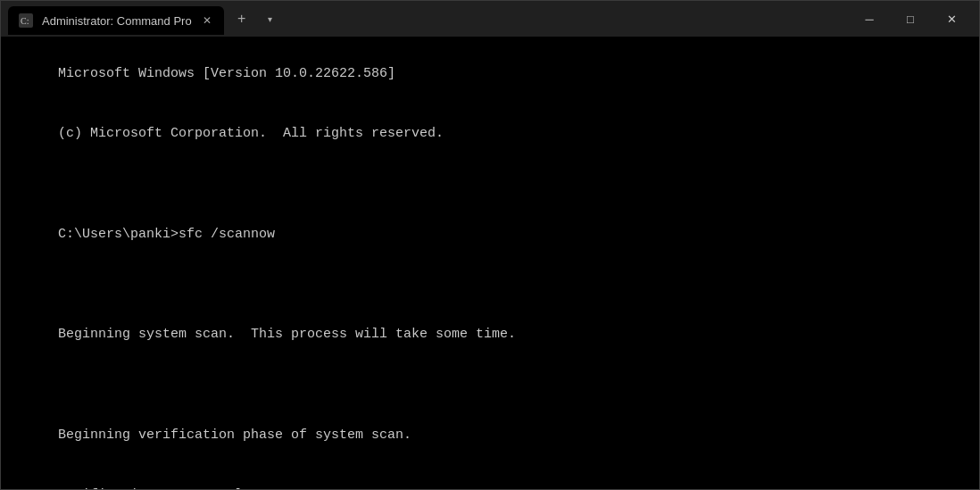  Describe the element at coordinates (166, 488) in the screenshot. I see `line-9: Verification 100% complete.` at that location.